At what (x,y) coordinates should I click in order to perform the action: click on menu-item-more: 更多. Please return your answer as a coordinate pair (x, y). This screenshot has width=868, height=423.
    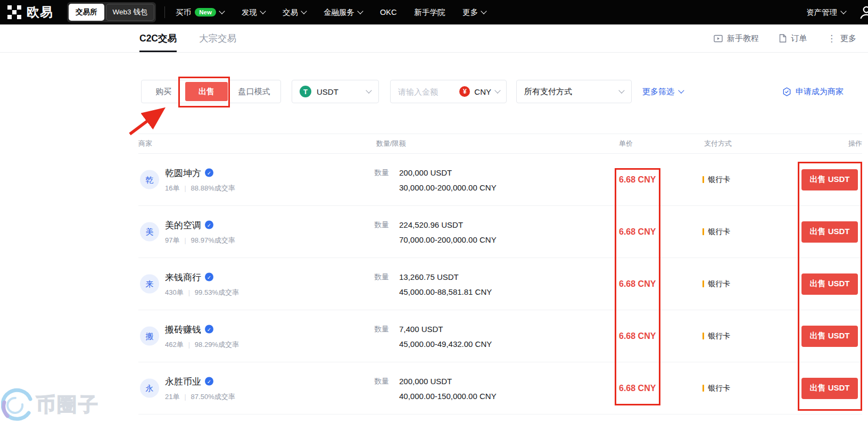
    Looking at the image, I should click on (474, 13).